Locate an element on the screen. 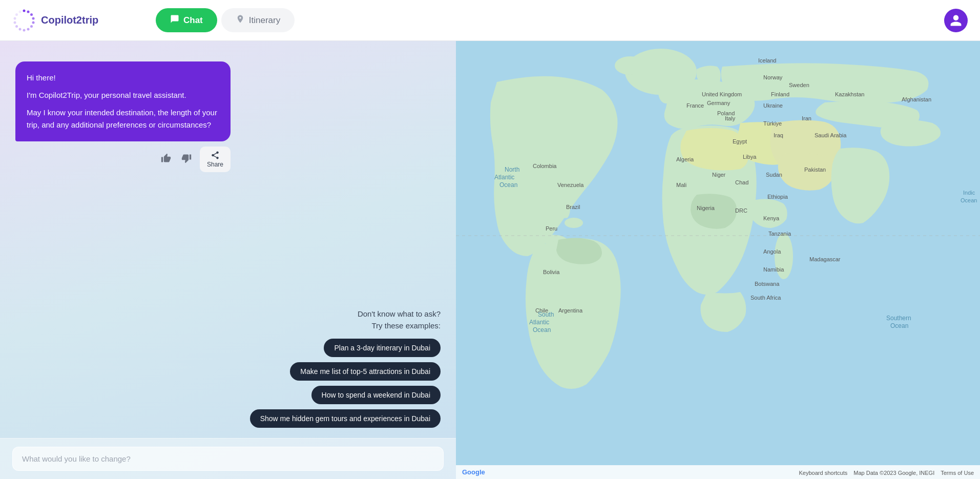  bot-line1: Hi there! is located at coordinates (123, 78).